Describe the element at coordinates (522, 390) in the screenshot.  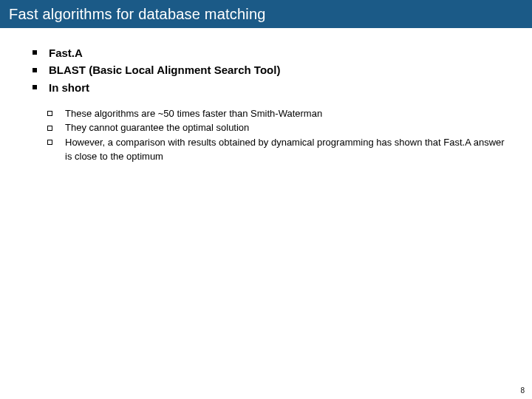
I see `page-number: 8` at that location.